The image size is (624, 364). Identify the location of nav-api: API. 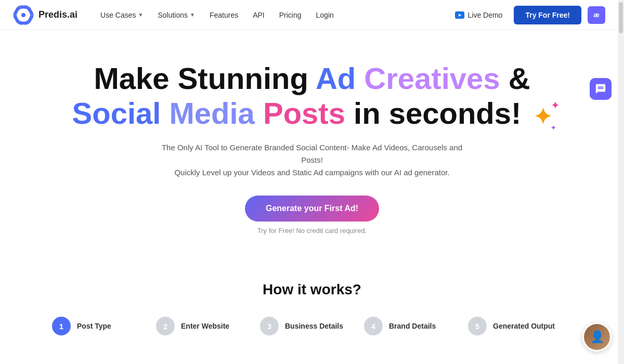
(259, 15).